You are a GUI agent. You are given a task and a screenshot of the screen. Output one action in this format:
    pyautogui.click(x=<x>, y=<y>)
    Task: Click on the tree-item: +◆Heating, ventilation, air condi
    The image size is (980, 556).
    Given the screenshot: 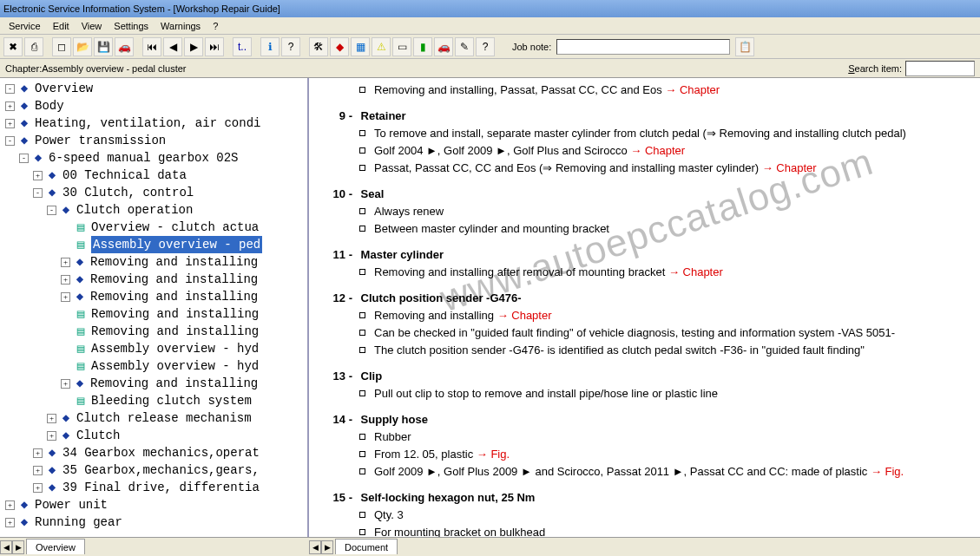 What is the action you would take?
    pyautogui.click(x=154, y=123)
    